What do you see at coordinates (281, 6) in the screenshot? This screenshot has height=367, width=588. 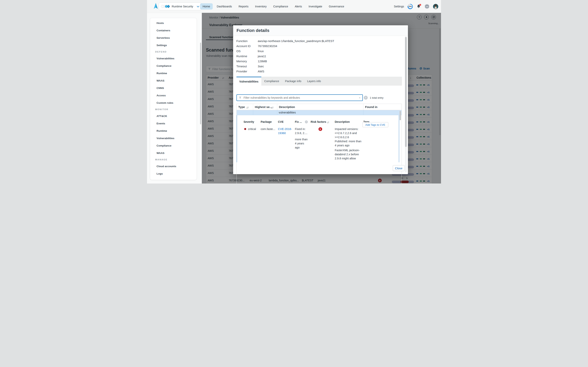 I see `nav-item: Compliance` at bounding box center [281, 6].